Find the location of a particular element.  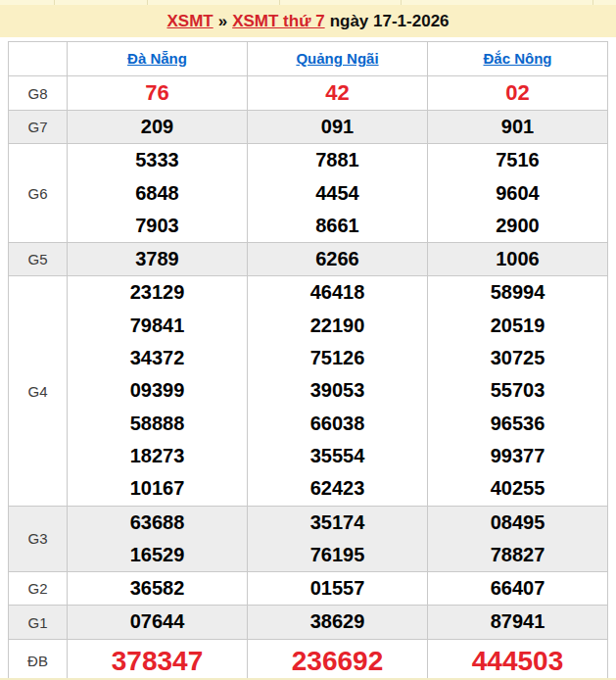

prize-number: 02 is located at coordinates (517, 93).